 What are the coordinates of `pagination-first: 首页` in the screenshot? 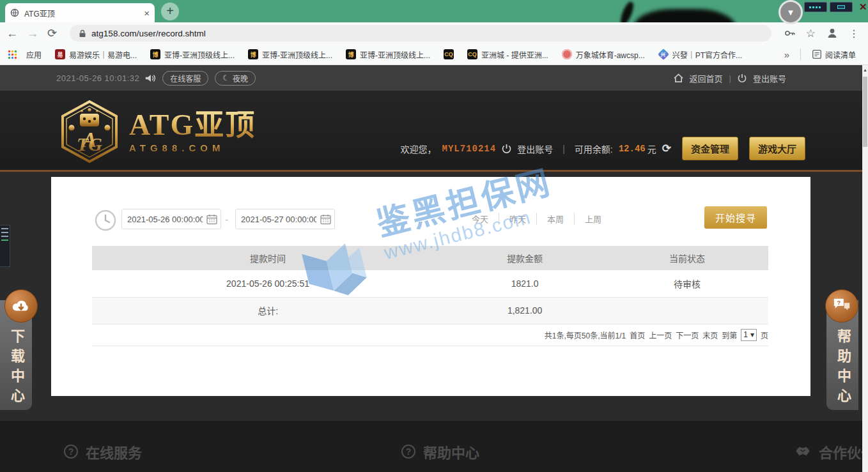 It's located at (637, 335).